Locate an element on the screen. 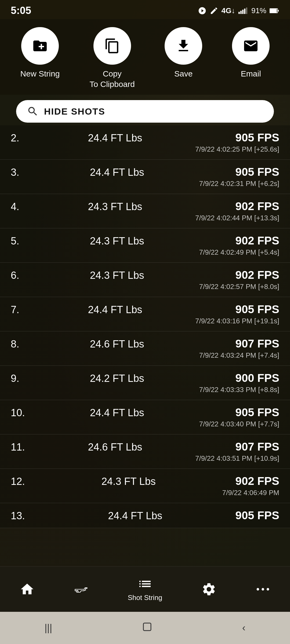  shot-row: 7. 24.4 FT Lbs 905 FPS 7/9/22 4:03:16 PM… is located at coordinates (145, 314).